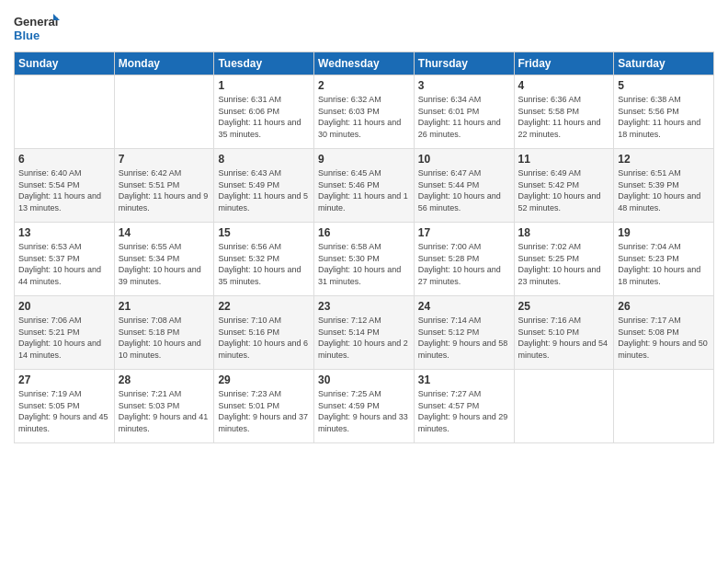  Describe the element at coordinates (264, 86) in the screenshot. I see `day-number: 1` at that location.